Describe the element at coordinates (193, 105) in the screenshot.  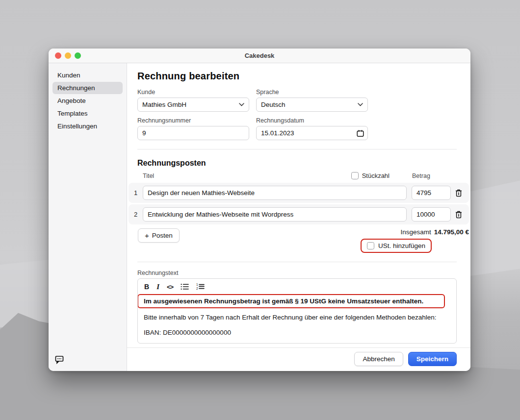
I see `kunde-select: Mathies GmbH` at that location.